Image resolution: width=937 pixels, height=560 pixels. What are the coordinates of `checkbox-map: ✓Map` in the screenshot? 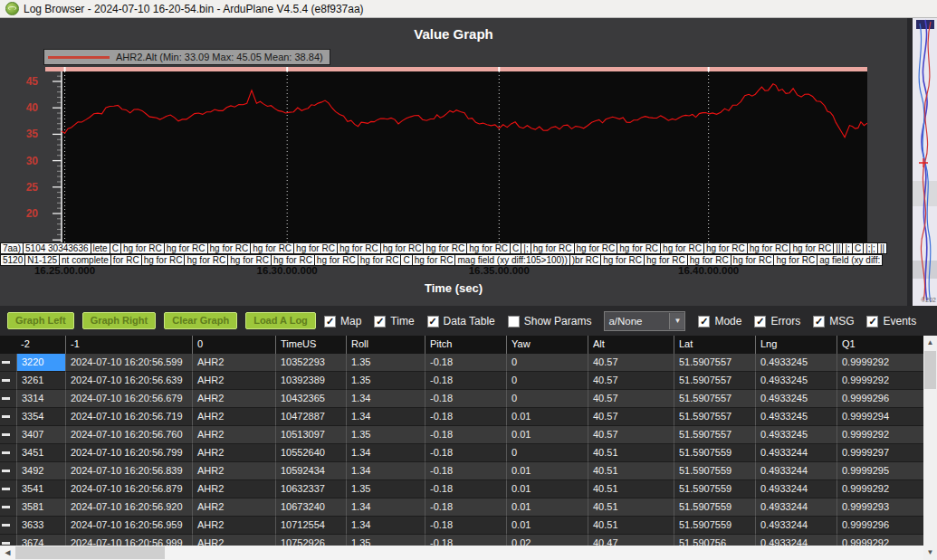 It's located at (342, 321).